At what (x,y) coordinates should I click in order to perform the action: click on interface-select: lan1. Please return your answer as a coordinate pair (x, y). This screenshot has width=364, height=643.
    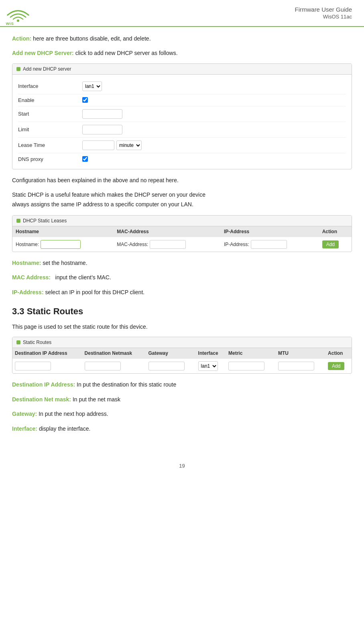
    Looking at the image, I should click on (92, 86).